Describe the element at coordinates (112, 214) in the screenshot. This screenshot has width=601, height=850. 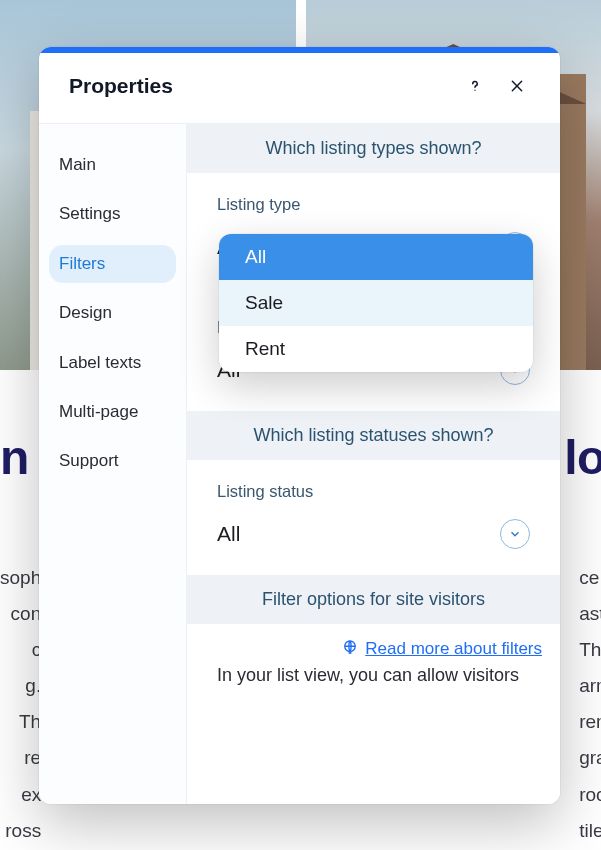
I see `sidebar-item-settings: Settings` at that location.